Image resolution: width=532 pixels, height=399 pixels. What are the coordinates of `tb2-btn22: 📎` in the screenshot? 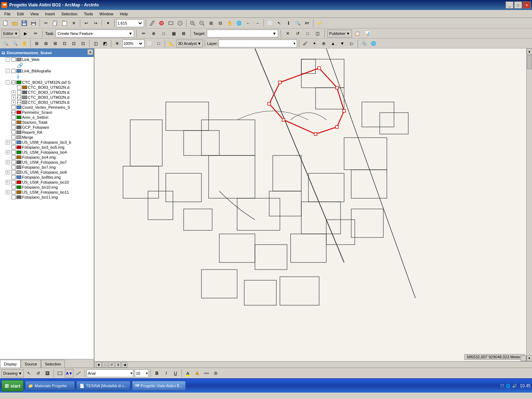 It's located at (364, 44).